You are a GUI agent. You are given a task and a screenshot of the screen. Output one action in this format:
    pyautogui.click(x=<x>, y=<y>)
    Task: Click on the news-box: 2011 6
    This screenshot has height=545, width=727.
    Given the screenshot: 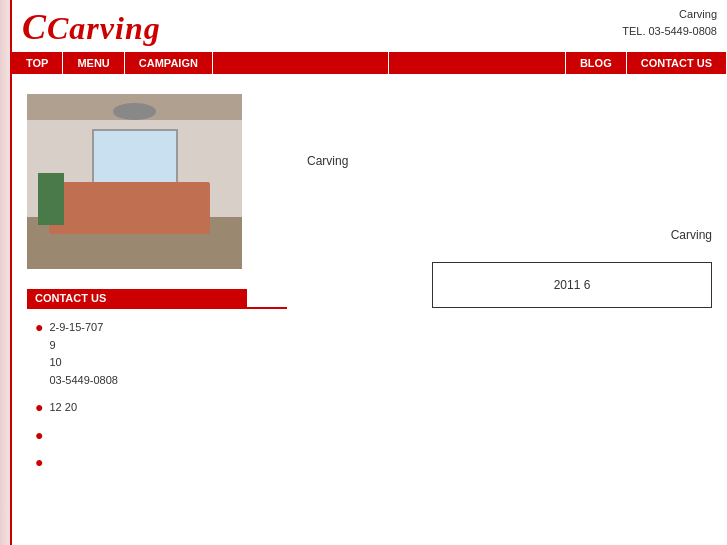 What is the action you would take?
    pyautogui.click(x=572, y=285)
    